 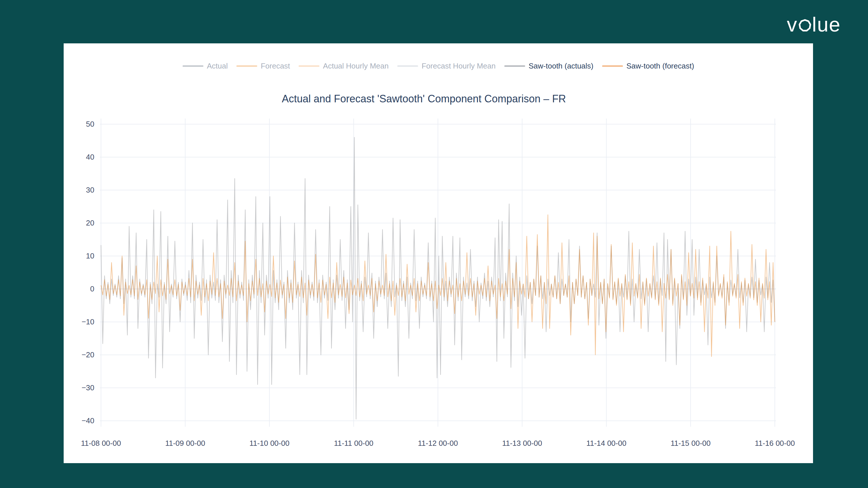 I want to click on x-tick-label: 11-14 00-00, so click(x=607, y=443).